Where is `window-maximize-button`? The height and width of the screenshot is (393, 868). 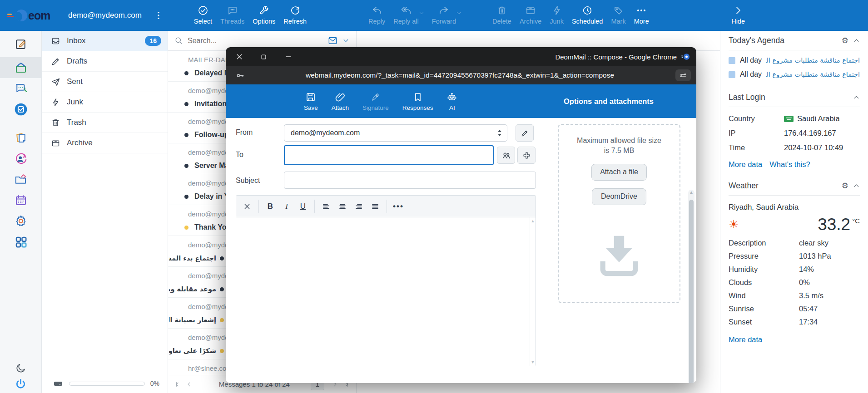
window-maximize-button is located at coordinates (264, 57).